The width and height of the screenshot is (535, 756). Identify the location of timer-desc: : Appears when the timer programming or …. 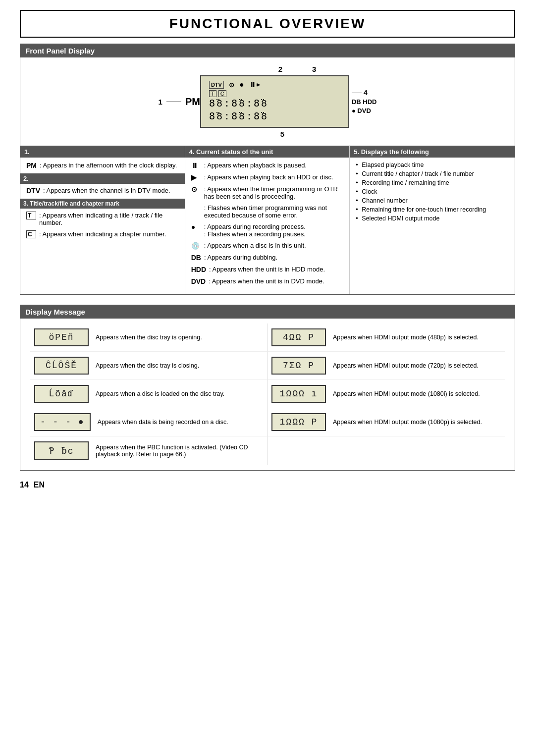
(274, 193).